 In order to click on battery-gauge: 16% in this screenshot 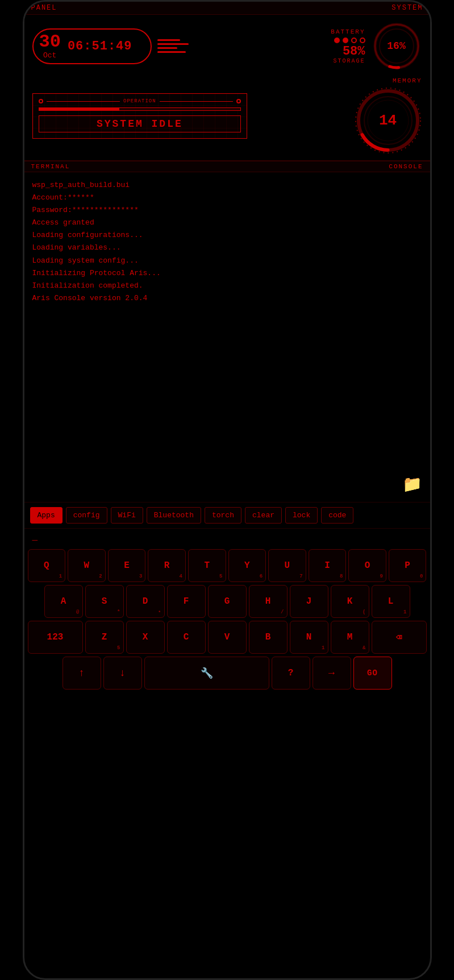, I will do `click(397, 46)`.